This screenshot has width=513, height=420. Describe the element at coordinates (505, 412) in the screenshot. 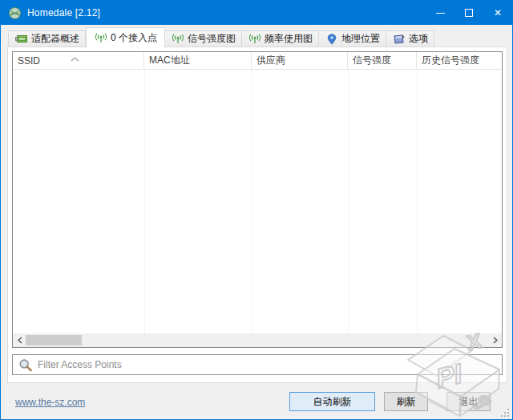

I see `resize-grip` at that location.